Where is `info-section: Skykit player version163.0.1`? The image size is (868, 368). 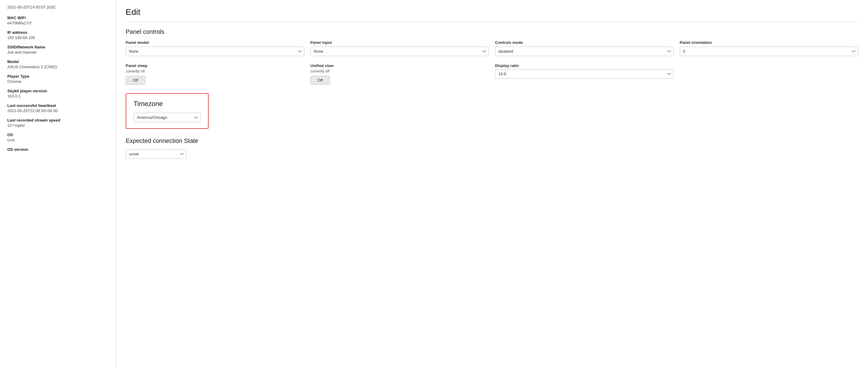
info-section: Skykit player version163.0.1 is located at coordinates (58, 94).